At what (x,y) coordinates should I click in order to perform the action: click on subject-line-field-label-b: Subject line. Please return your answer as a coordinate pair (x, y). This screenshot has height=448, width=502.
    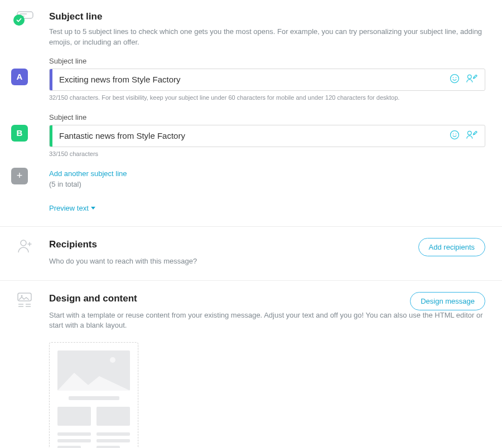
    Looking at the image, I should click on (267, 117).